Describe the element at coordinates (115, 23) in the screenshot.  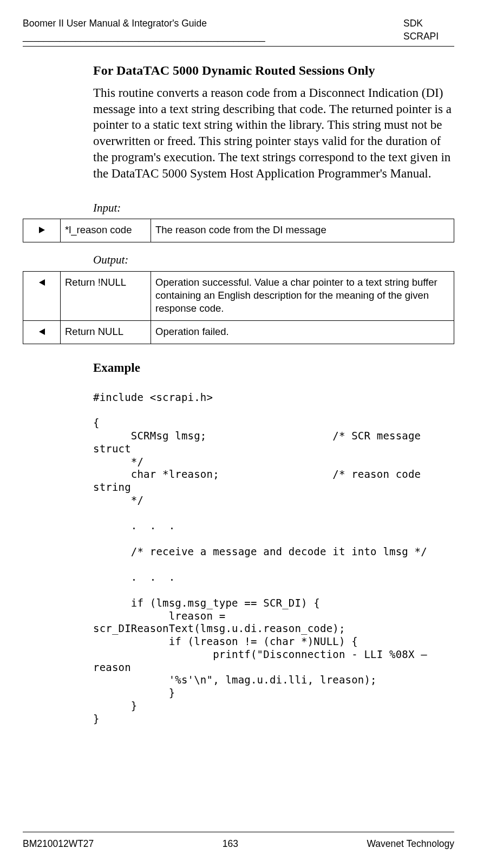
I see `header-left-text: Boomer II User Manual & Integrator's Gui…` at that location.